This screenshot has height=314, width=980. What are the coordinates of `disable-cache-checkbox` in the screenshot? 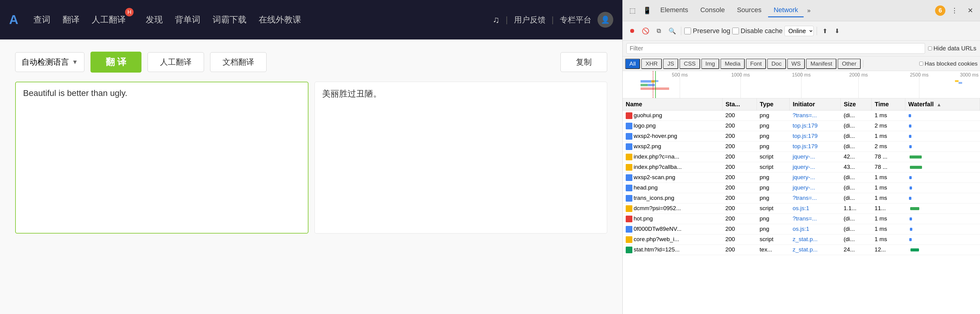 It's located at (736, 31).